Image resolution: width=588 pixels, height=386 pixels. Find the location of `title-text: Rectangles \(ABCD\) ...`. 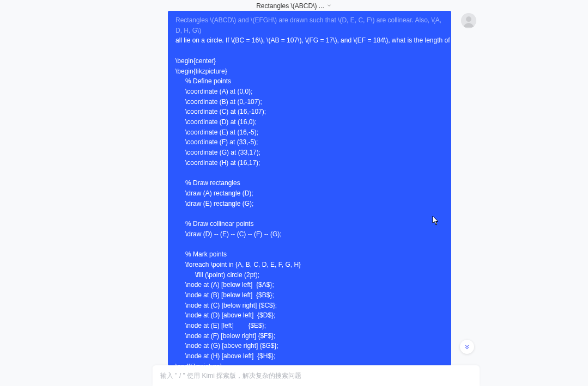

title-text: Rectangles \(ABCD\) ... is located at coordinates (290, 6).